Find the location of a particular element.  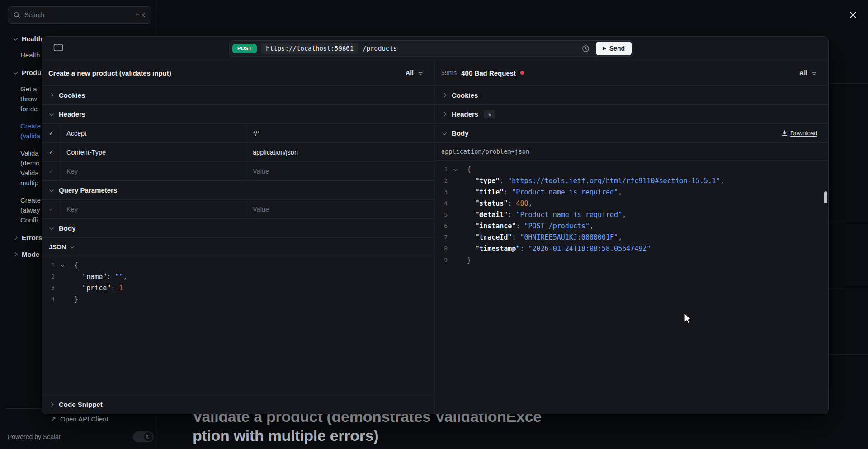

filter-icon is located at coordinates (814, 73).